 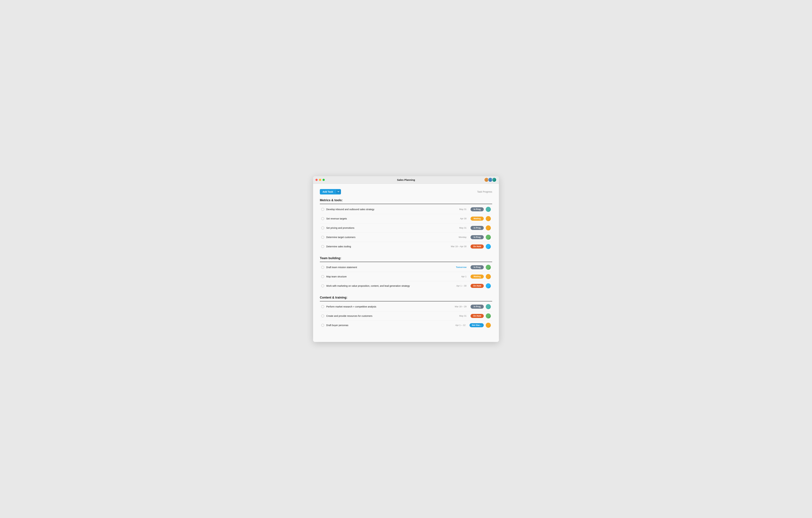 I want to click on traffic-lights, so click(x=320, y=180).